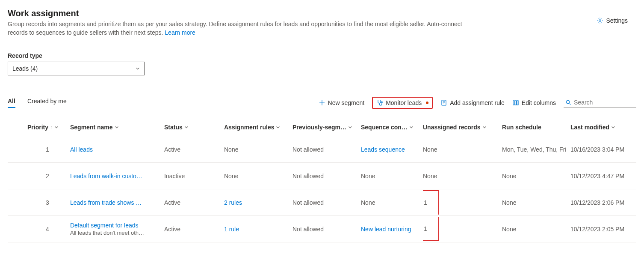 The width and height of the screenshot is (644, 257). Describe the element at coordinates (392, 149) in the screenshot. I see `sequence-cell: Leads sequence` at that location.